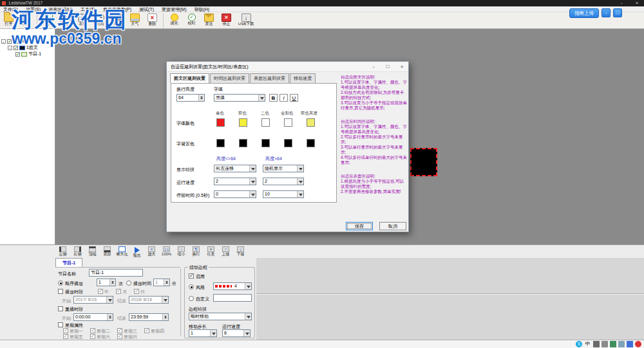 This screenshot has height=348, width=644. Describe the element at coordinates (63, 252) in the screenshot. I see `align-left-button: 左侧` at that location.